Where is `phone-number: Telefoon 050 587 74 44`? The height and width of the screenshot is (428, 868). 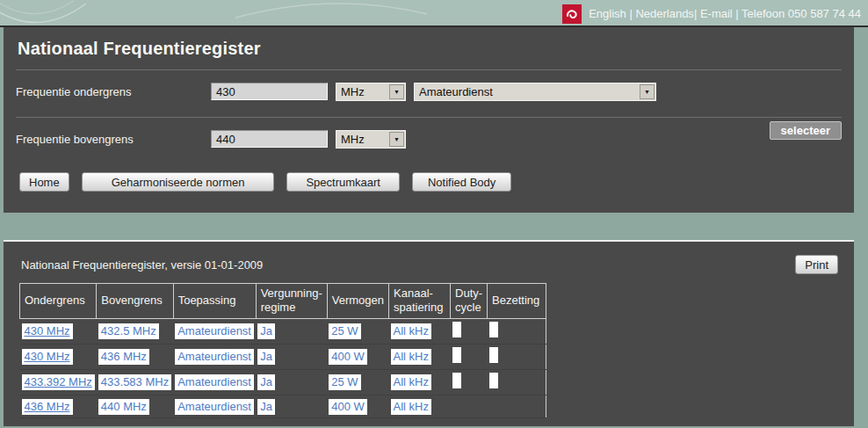 phone-number: Telefoon 050 587 74 44 is located at coordinates (801, 14).